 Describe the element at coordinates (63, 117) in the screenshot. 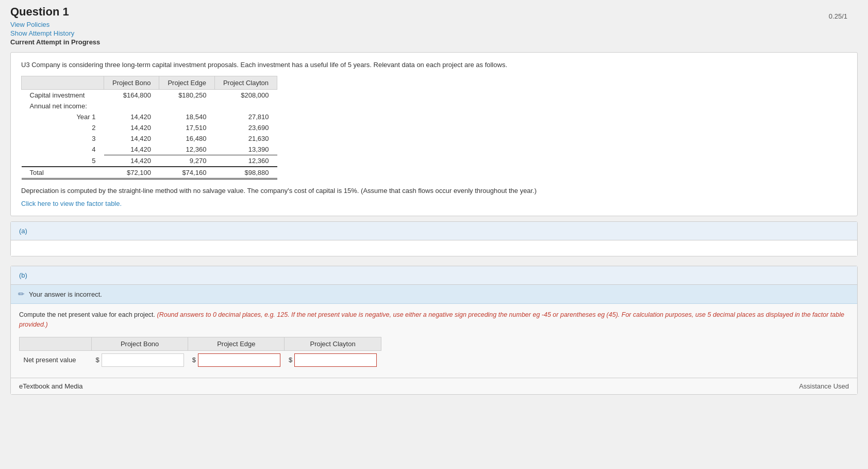

I see `year-label-1: Year 1` at that location.